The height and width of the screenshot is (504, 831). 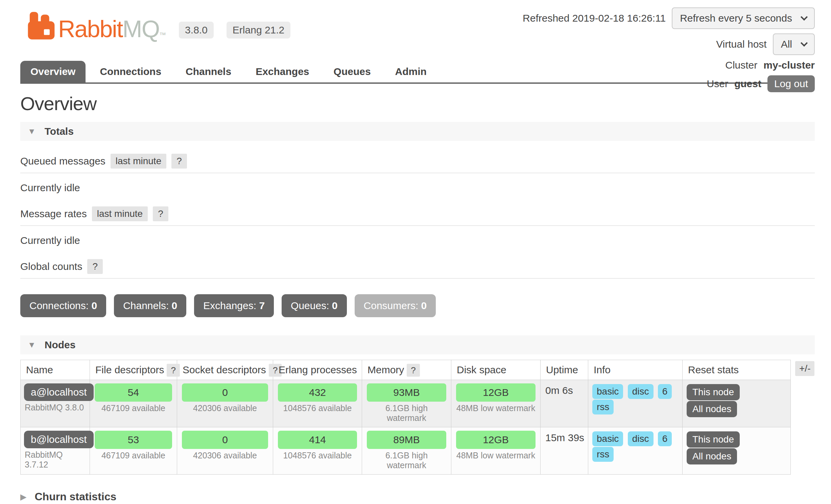 I want to click on message-rates-filter-badge: last minute, so click(x=120, y=214).